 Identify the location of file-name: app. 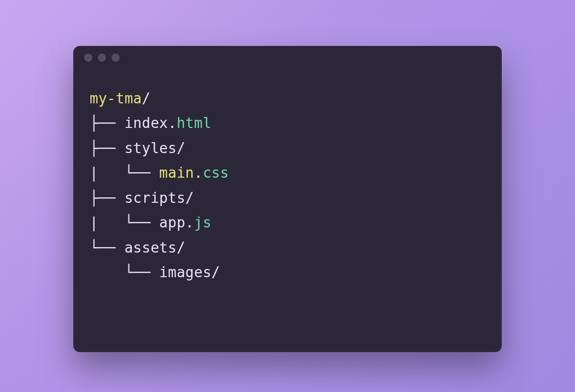
(172, 223).